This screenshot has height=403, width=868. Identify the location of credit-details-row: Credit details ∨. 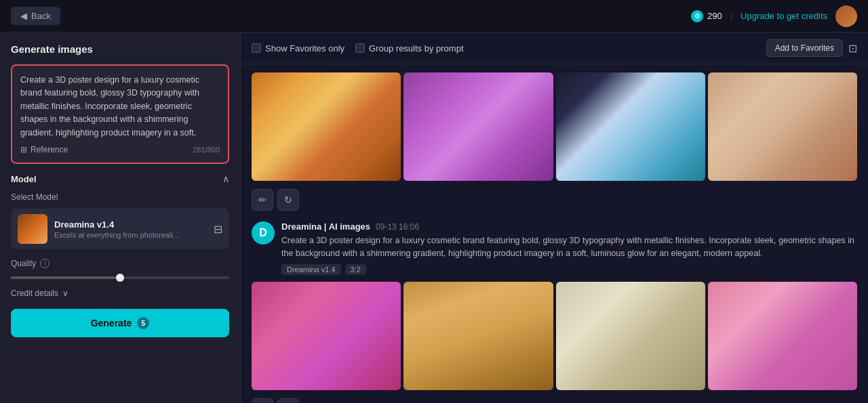
(120, 293).